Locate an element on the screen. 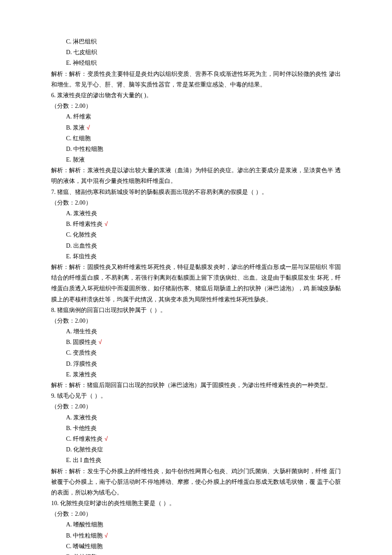 The width and height of the screenshot is (392, 555). question-stem: 7. 猪瘟、猪副伤寒和鸡新城疫等时的肠黏膜表面出现的不容易剥离的假膜是（ ）。 is located at coordinates (196, 192).